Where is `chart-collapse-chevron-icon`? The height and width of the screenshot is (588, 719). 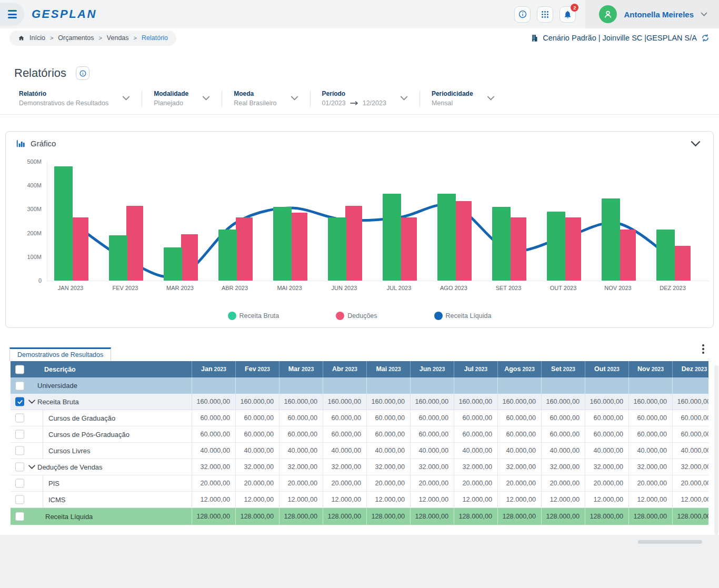 chart-collapse-chevron-icon is located at coordinates (696, 144).